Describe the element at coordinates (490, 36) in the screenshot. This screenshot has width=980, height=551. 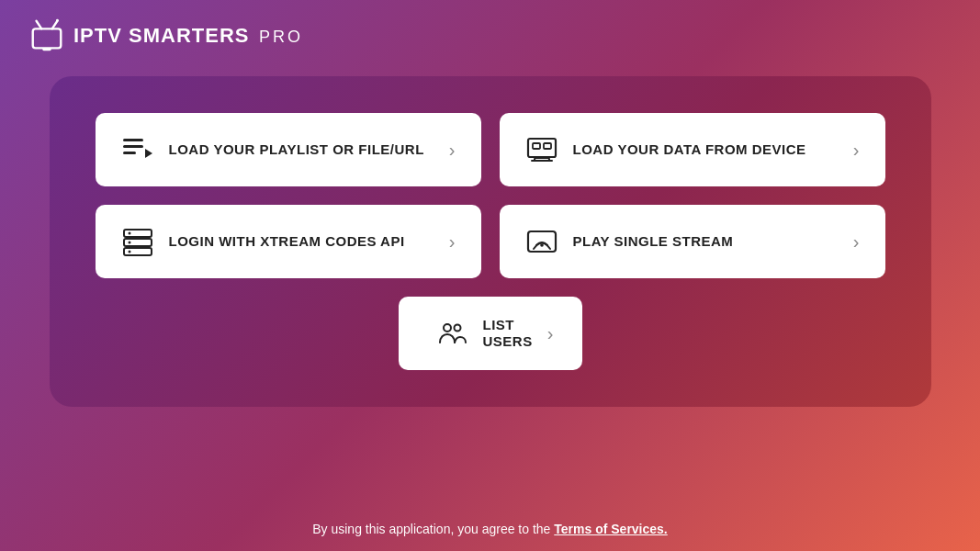
I see `header: IPTV SMARTERS PRO` at that location.